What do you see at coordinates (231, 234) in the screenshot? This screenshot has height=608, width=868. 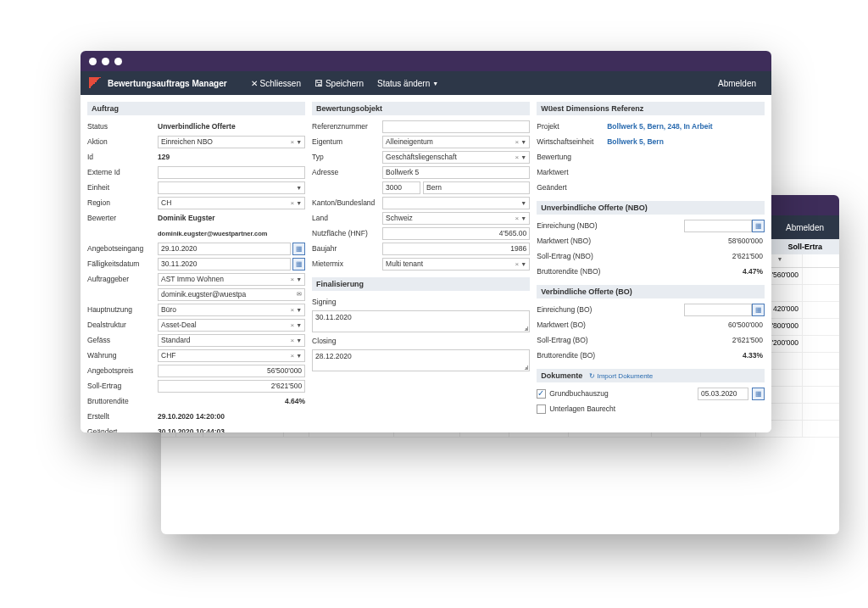 I see `bewerter-mail: dominik.eugster@wuestpartner.com` at bounding box center [231, 234].